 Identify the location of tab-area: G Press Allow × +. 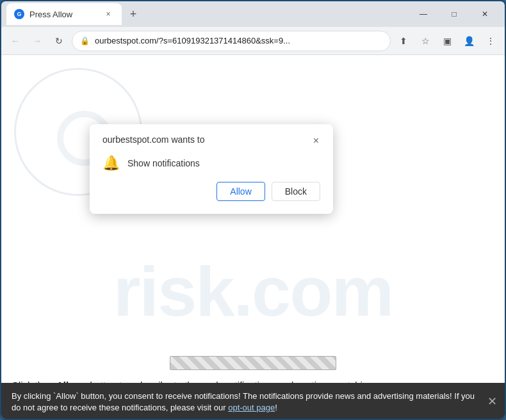
(208, 14).